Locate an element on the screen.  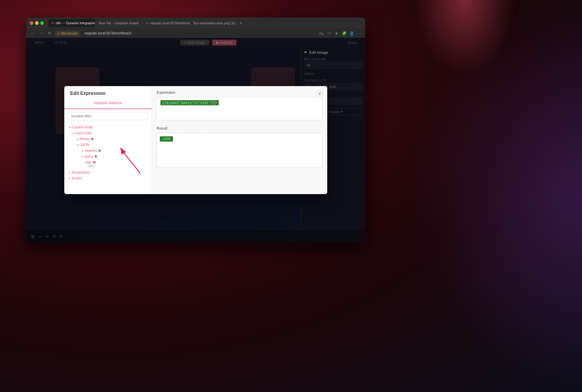
tree-item-headers: headers is located at coordinates (108, 151).